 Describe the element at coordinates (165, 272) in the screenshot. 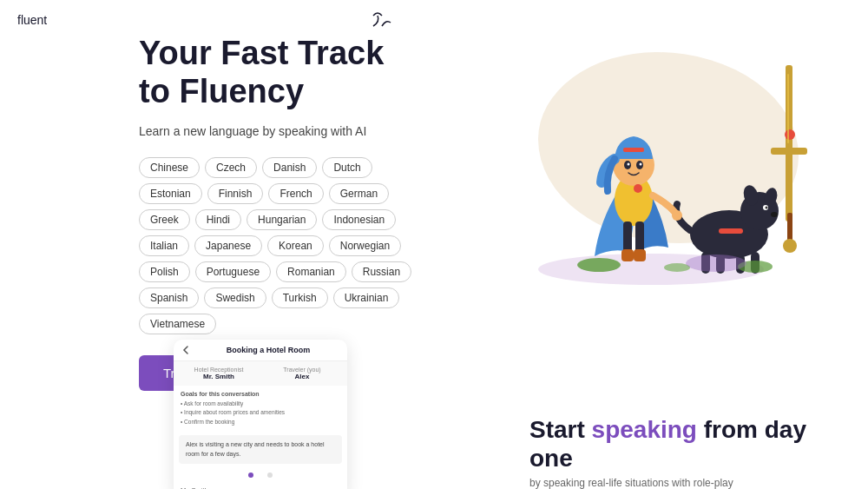

I see `language-tag: Polish` at that location.